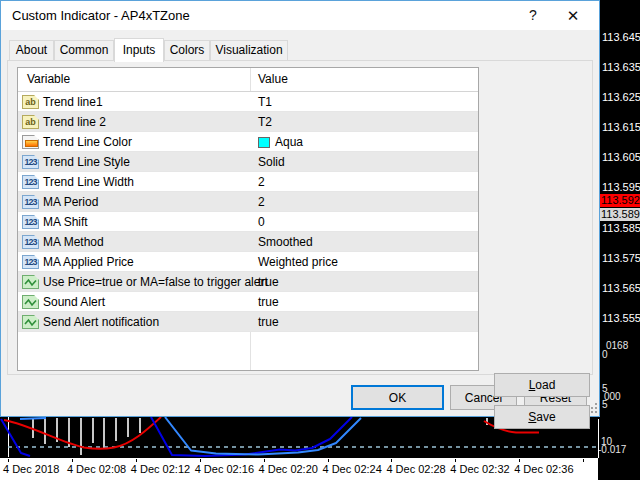 The height and width of the screenshot is (480, 640). What do you see at coordinates (66, 222) in the screenshot?
I see `variable-name: MA Shift` at bounding box center [66, 222].